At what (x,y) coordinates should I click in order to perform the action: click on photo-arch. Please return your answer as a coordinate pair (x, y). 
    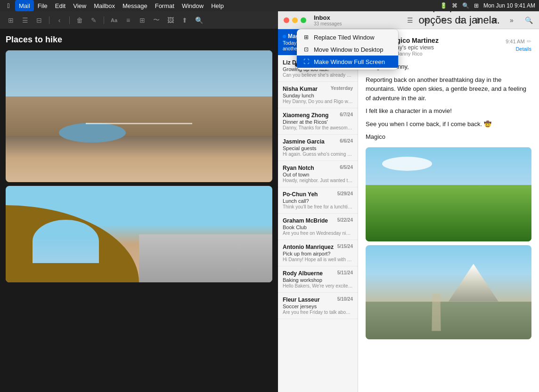
    Looking at the image, I should click on (139, 234).